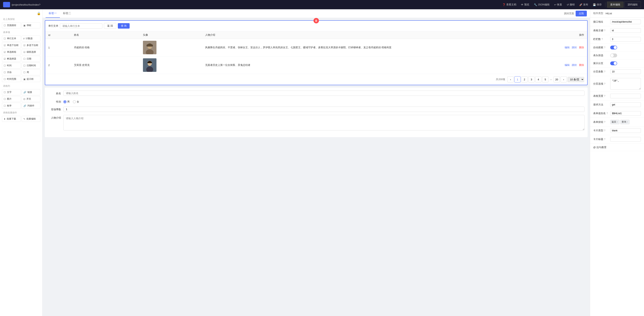  I want to click on page-1-btn: 1, so click(518, 80).